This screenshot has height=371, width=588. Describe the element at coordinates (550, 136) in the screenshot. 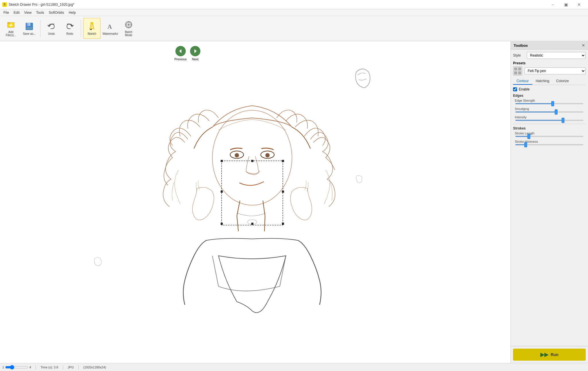

I see `stroke-length-track` at that location.